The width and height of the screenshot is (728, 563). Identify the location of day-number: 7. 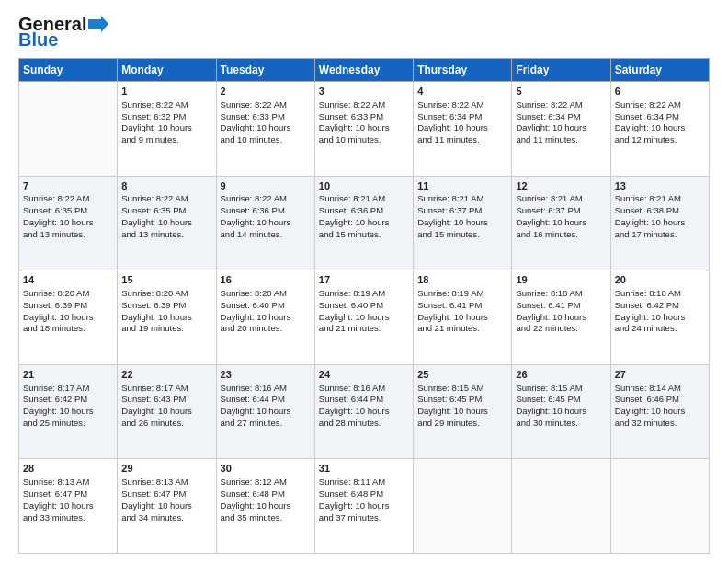
(68, 186).